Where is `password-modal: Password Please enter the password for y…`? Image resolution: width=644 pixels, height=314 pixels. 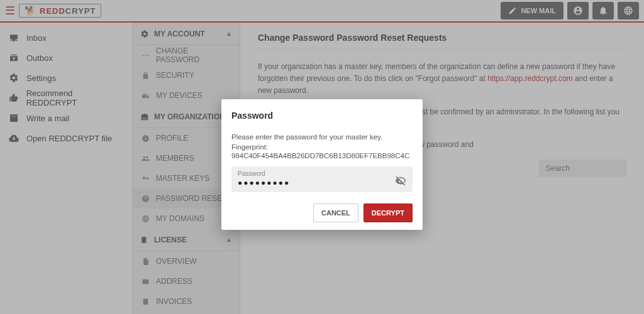
password-modal: Password Please enter the password for y… is located at coordinates (322, 165).